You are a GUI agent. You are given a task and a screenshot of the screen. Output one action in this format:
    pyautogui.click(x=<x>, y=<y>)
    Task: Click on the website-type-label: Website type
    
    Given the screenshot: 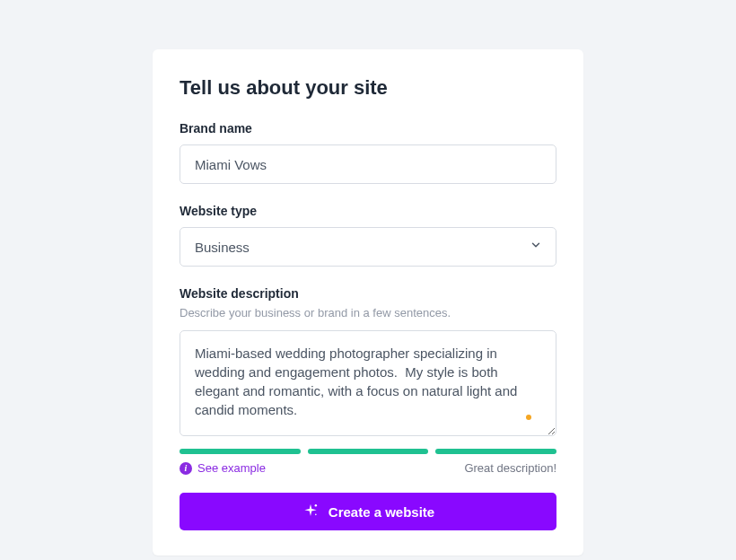 What is the action you would take?
    pyautogui.click(x=368, y=211)
    